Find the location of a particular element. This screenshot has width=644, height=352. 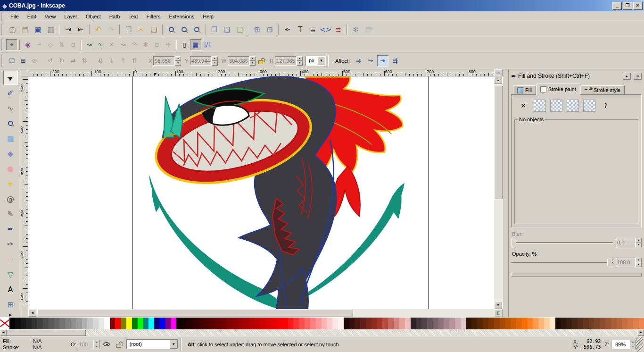

raise-icon: ↑ is located at coordinates (123, 61).